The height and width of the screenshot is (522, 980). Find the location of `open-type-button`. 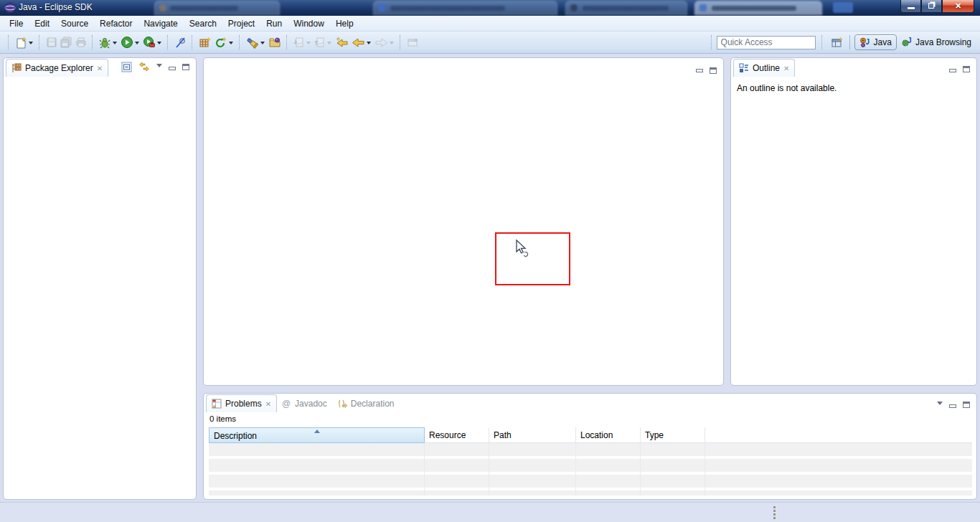

open-type-button is located at coordinates (275, 42).